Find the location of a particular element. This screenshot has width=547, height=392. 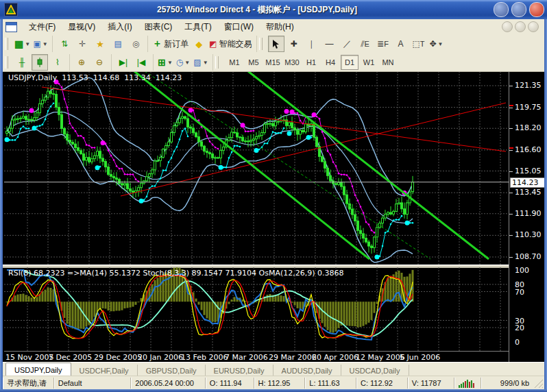

window-title: 25750: Windsor Direct 4 - 模拟帐户 - [USDJPY… is located at coordinates (257, 10).